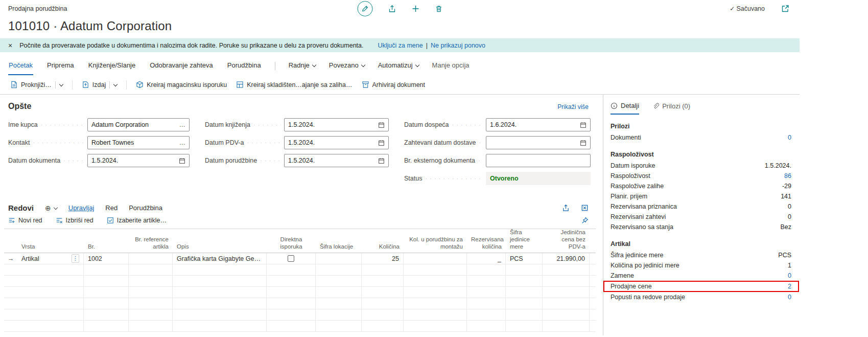 The height and width of the screenshot is (337, 868). I want to click on col-jedinicna-cena: Jedinična cena bez PDV-a, so click(566, 239).